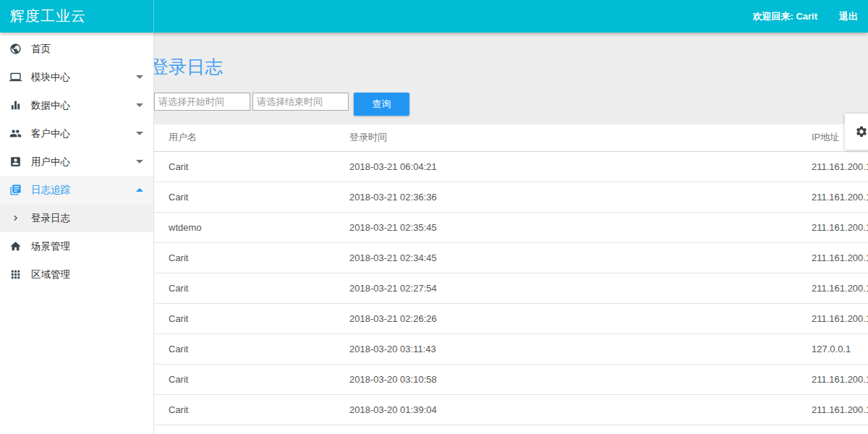 Image resolution: width=868 pixels, height=434 pixels. Describe the element at coordinates (77, 77) in the screenshot. I see `sidebar-item-module-center: 模块中心` at that location.